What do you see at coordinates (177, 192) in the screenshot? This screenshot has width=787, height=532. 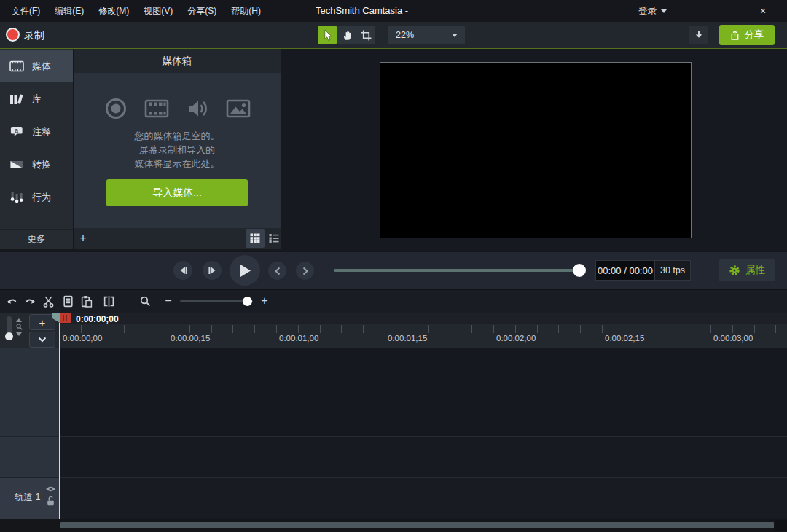 I see `import-media-button: 导入媒体...` at bounding box center [177, 192].